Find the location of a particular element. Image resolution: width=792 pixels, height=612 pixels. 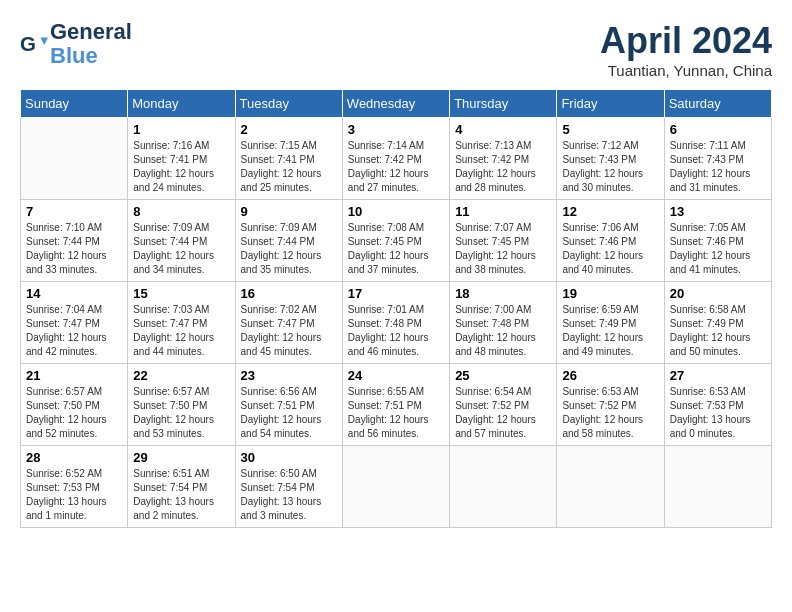

day-info: Sunrise: 6:53 AM Sunset: 7:53 PM Dayligh… is located at coordinates (718, 413).